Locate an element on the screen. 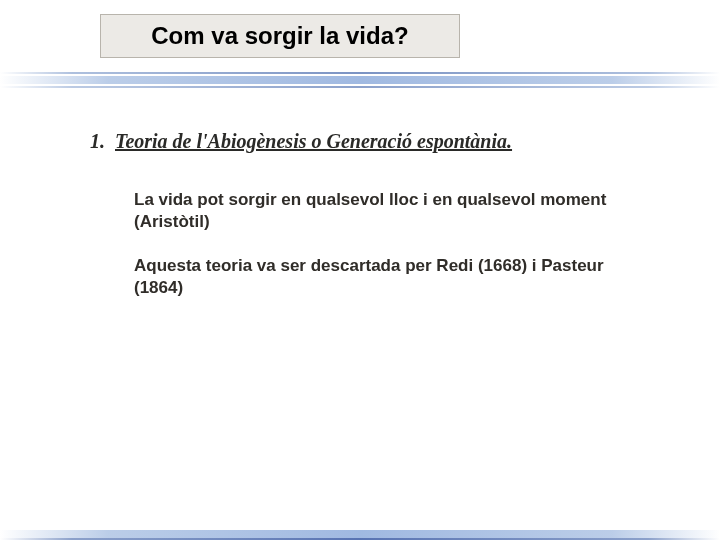 The height and width of the screenshot is (540, 720). paragraph: La vida pot sorgir en qualsevol lloc i e… is located at coordinates (379, 211).